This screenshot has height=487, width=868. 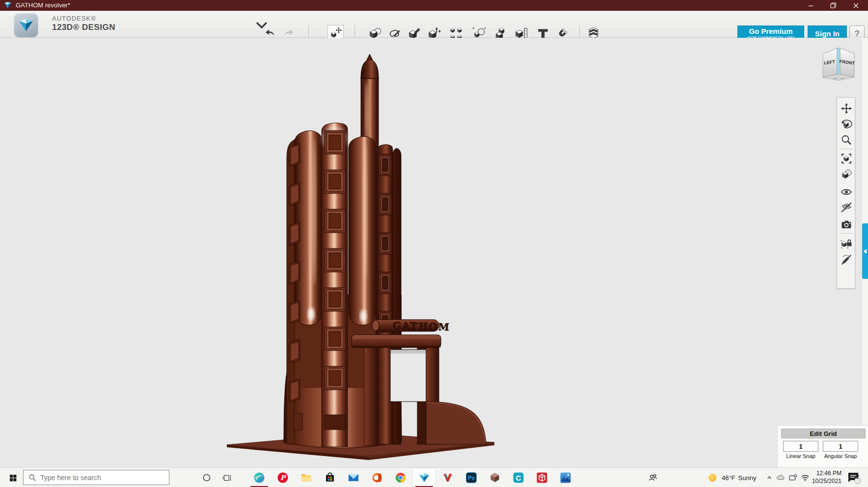 I want to click on shading-icon, so click(x=846, y=174).